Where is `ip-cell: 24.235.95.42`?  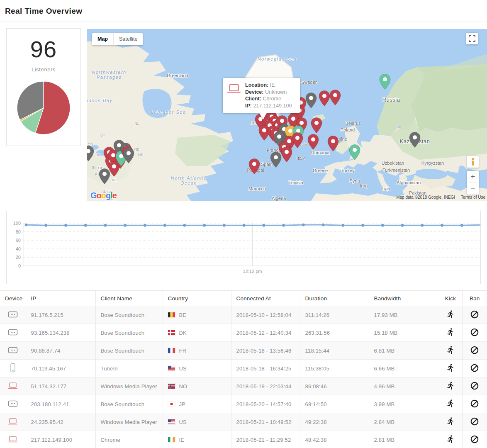 ip-cell: 24.235.95.42 is located at coordinates (61, 422).